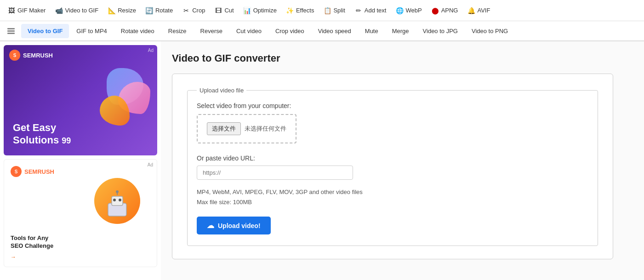 Image resolution: width=644 pixels, height=280 pixels. I want to click on semrush-icon-1: S, so click(15, 55).